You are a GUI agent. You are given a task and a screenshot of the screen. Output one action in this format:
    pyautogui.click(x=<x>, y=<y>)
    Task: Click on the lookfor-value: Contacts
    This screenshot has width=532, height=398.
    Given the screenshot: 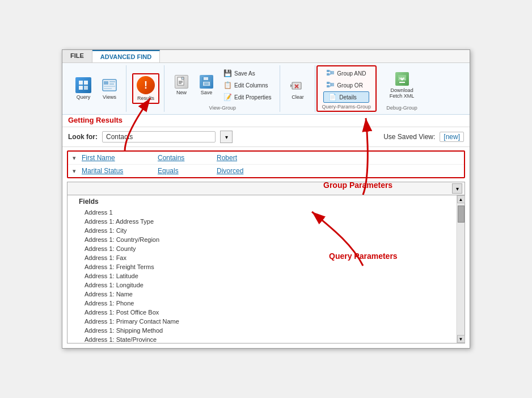 What is the action you would take?
    pyautogui.click(x=159, y=137)
    